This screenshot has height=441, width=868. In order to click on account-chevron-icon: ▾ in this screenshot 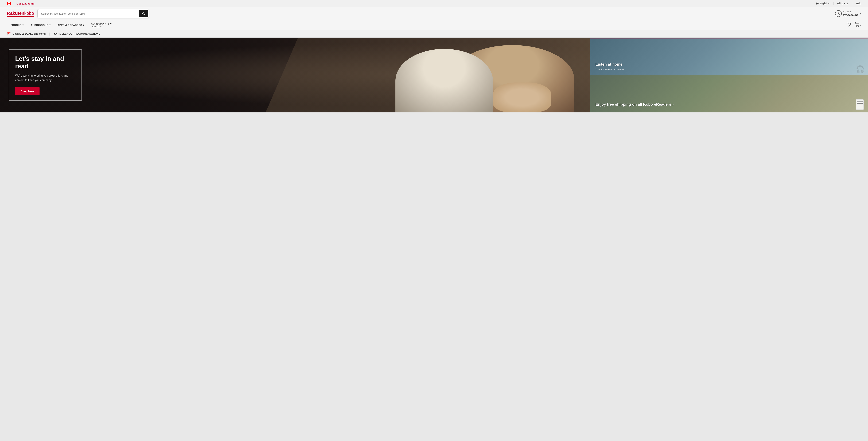, I will do `click(861, 13)`.